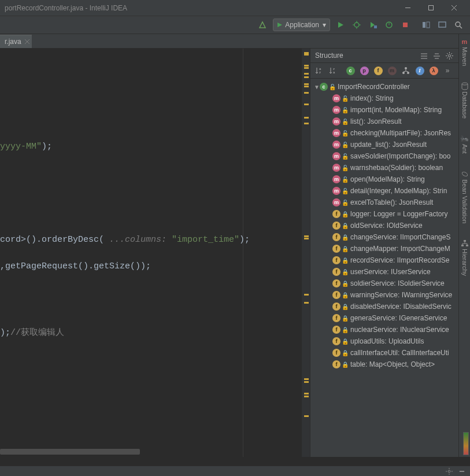 The height and width of the screenshot is (476, 470). What do you see at coordinates (420, 71) in the screenshot?
I see `filter-interface-icon: I` at bounding box center [420, 71].